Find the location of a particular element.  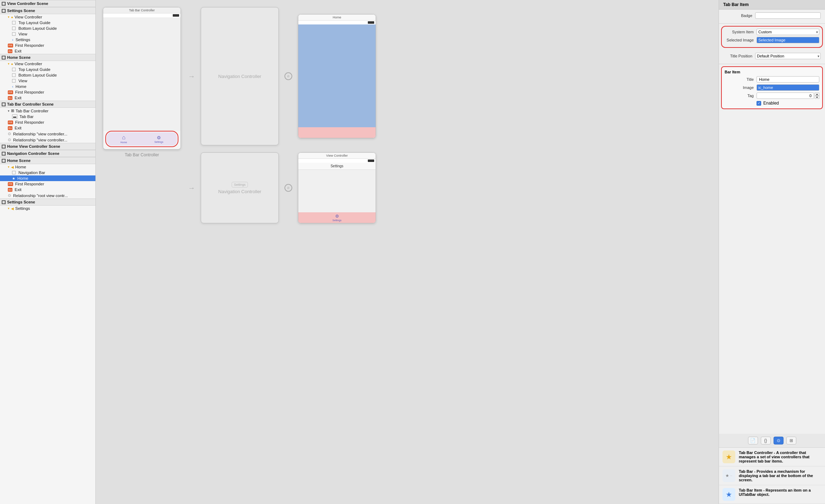

badge-row: Badge is located at coordinates (772, 16).